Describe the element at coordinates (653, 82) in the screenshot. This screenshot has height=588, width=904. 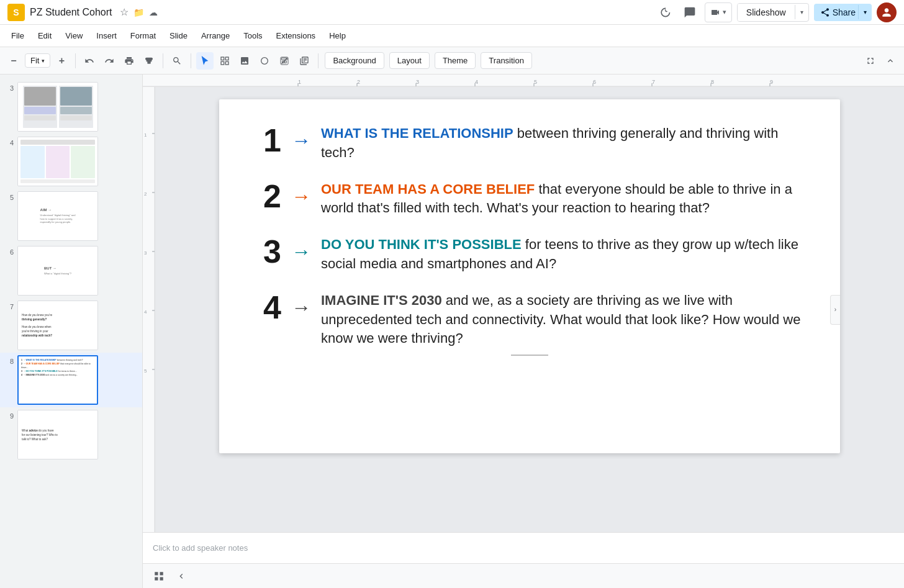
I see `svg-text: 7` at that location.